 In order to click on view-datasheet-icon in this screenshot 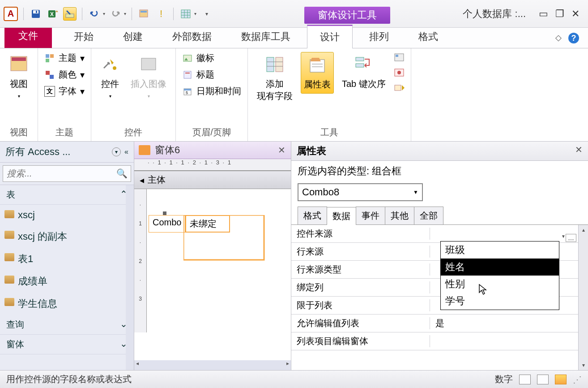, I will do `click(543, 379)`.